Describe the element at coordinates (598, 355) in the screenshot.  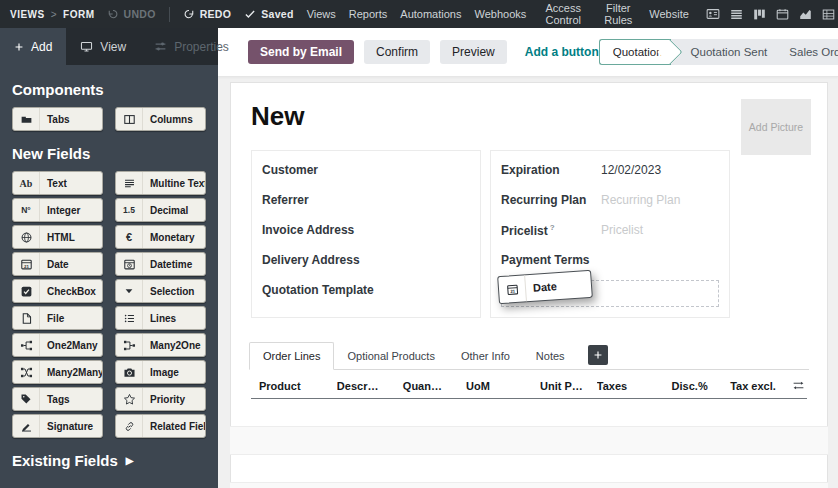
I see `add-tab-button` at that location.